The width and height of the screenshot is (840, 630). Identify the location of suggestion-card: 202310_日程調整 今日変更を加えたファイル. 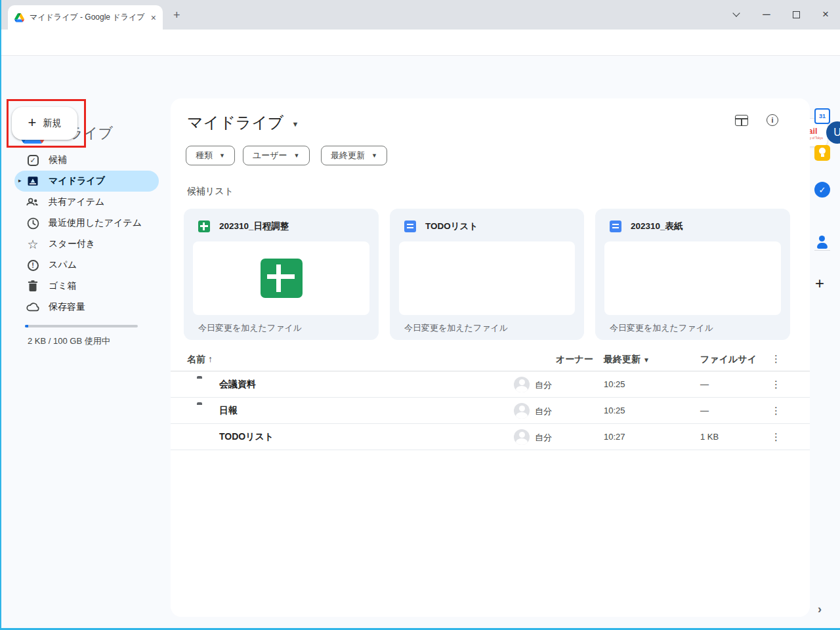
(281, 274).